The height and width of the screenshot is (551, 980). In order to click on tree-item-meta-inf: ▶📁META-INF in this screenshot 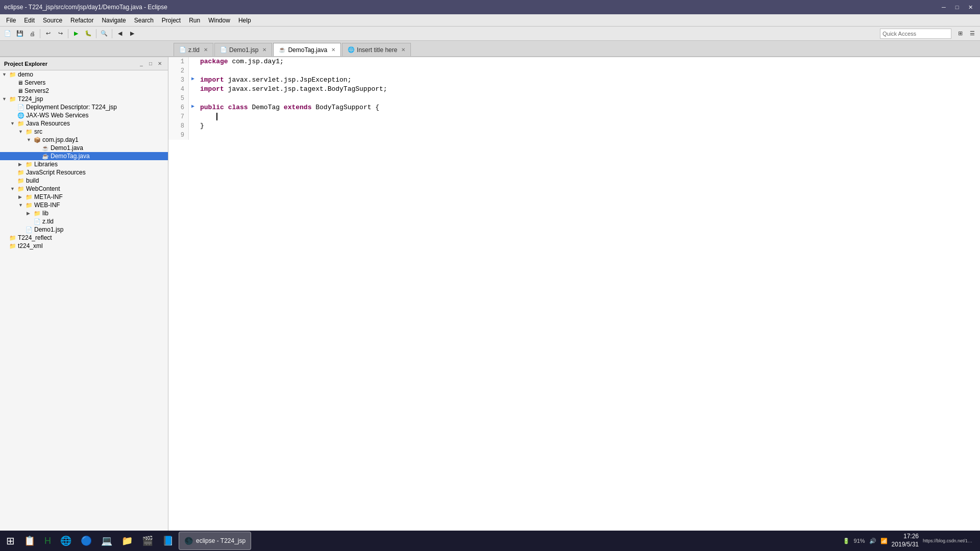, I will do `click(84, 197)`.